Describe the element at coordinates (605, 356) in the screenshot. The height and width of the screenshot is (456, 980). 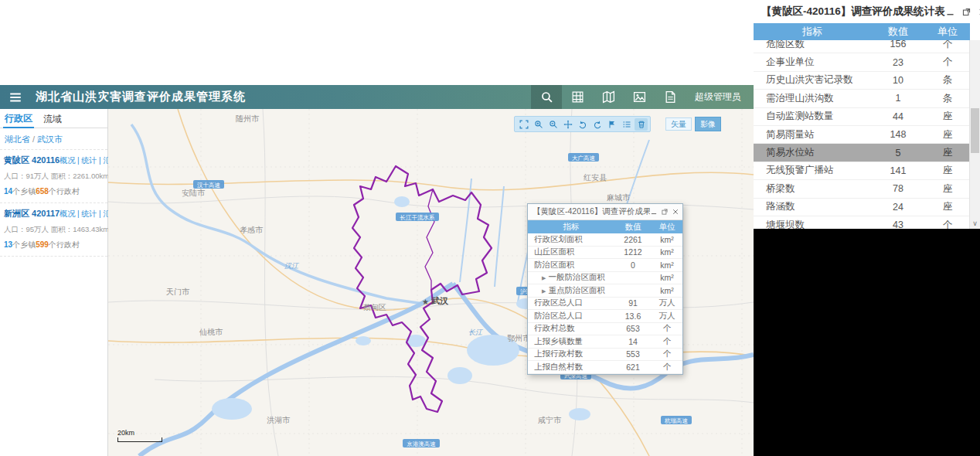
I see `stats-dialog-row: ▶上报行政村数 553 个` at that location.